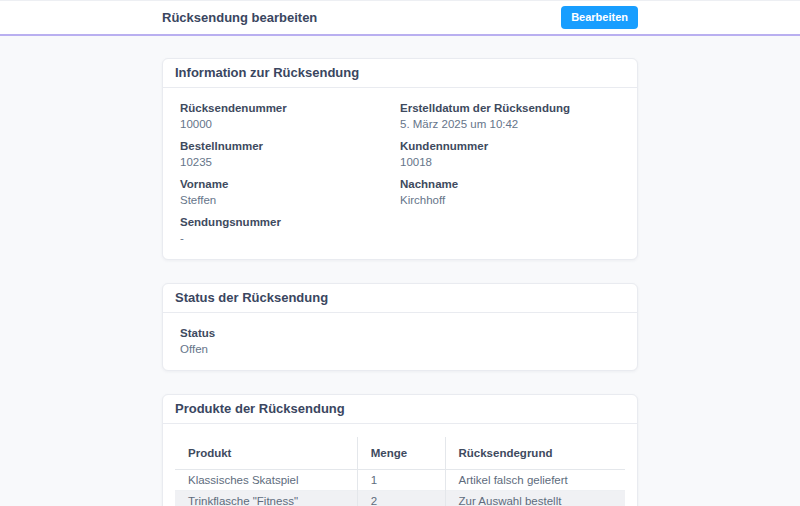 This screenshot has height=506, width=800. What do you see at coordinates (400, 74) in the screenshot?
I see `card-header: Information zur Rücksendung` at bounding box center [400, 74].